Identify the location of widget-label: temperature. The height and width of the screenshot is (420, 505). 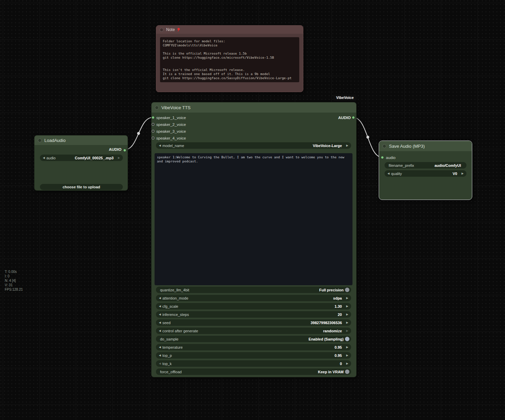
(173, 347).